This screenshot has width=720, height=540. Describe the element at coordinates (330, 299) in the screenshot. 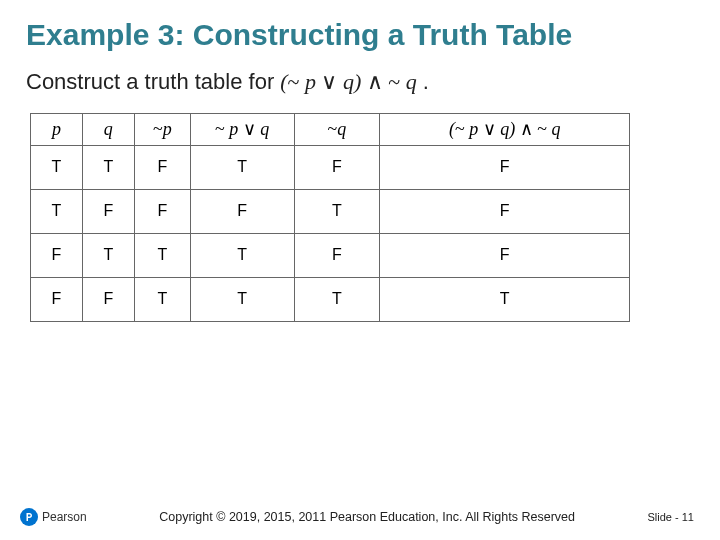

I see `table-row: F F T T T T` at that location.